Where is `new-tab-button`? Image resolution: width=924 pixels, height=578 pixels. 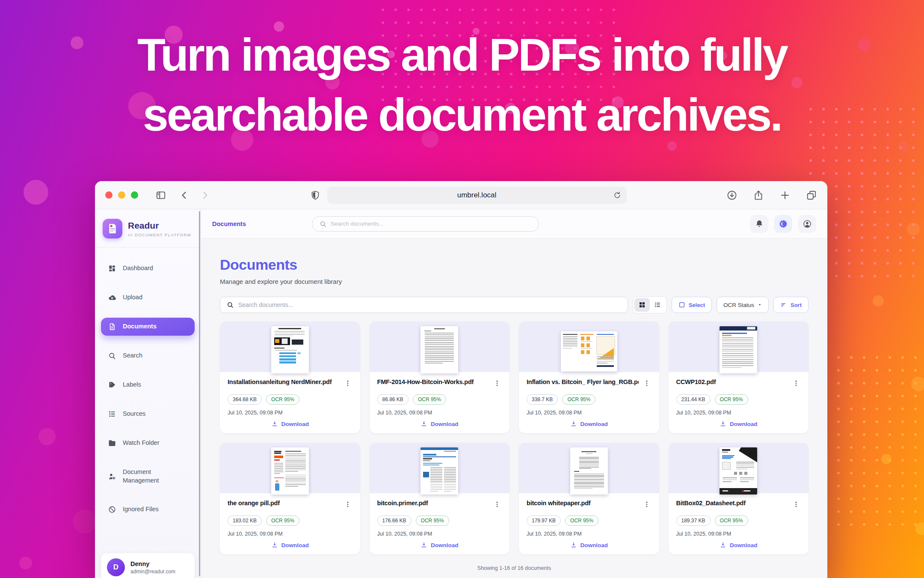 new-tab-button is located at coordinates (785, 195).